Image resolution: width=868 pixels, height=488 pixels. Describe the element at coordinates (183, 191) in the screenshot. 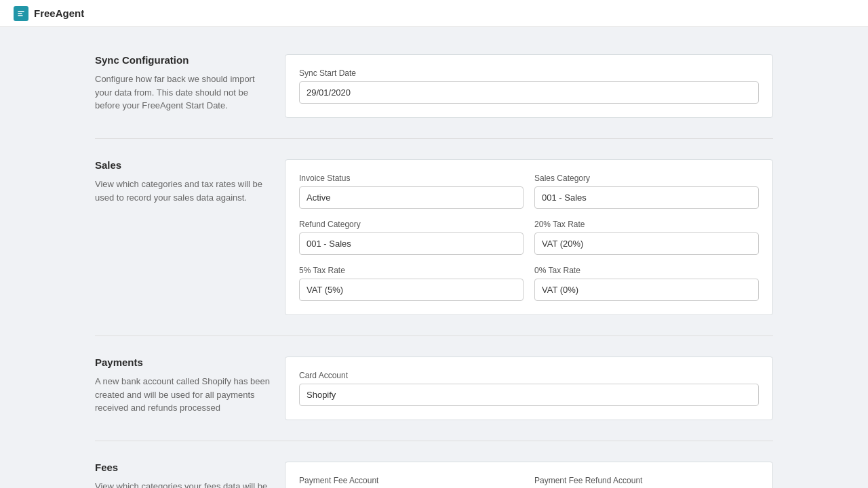

I see `sales-description: View which categories and tax rates will…` at that location.